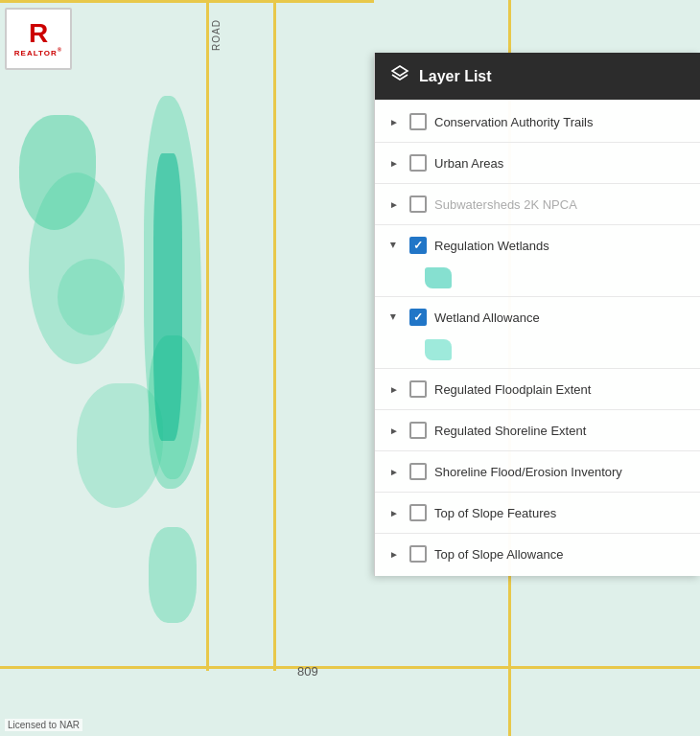 The image size is (700, 736). I want to click on layer-label-regulated-floodplain: Regulated Floodplain Extent, so click(562, 389).